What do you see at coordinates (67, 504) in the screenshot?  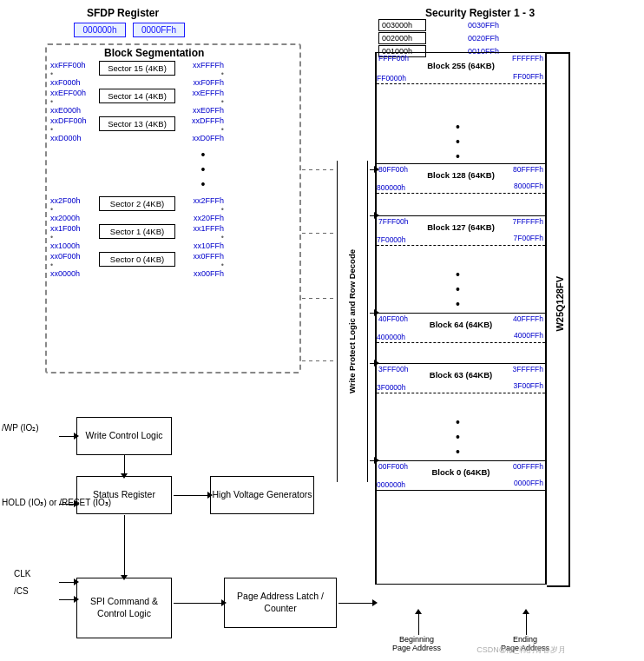 I see `hold-to-sr-arrow` at bounding box center [67, 504].